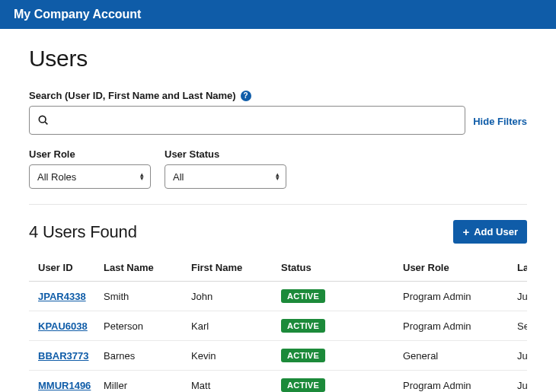 This screenshot has height=392, width=556. I want to click on col-status: Status, so click(339, 268).